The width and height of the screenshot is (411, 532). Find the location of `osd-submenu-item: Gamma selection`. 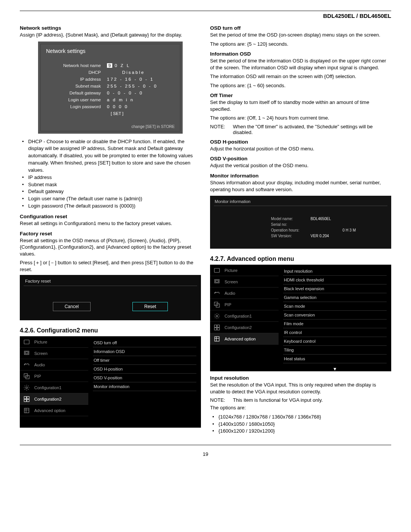

osd-submenu-item: Gamma selection is located at coordinates (335, 298).